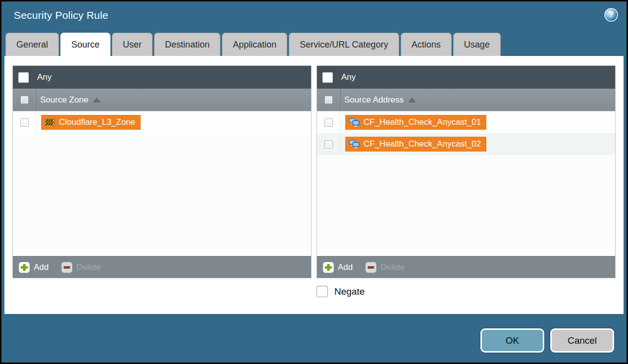  What do you see at coordinates (611, 15) in the screenshot?
I see `help-icon: ?` at bounding box center [611, 15].